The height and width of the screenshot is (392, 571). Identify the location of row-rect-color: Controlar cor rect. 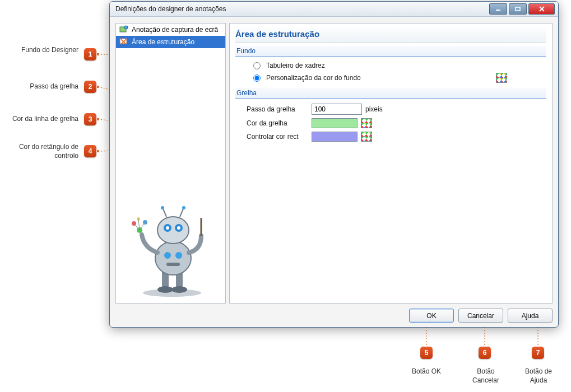
(391, 137).